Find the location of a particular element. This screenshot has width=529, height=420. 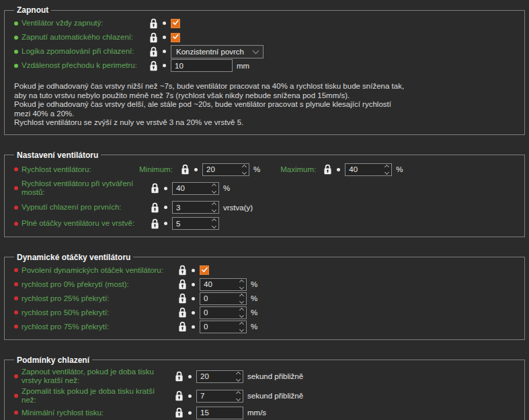

fan-speed-max-input is located at coordinates (364, 169).